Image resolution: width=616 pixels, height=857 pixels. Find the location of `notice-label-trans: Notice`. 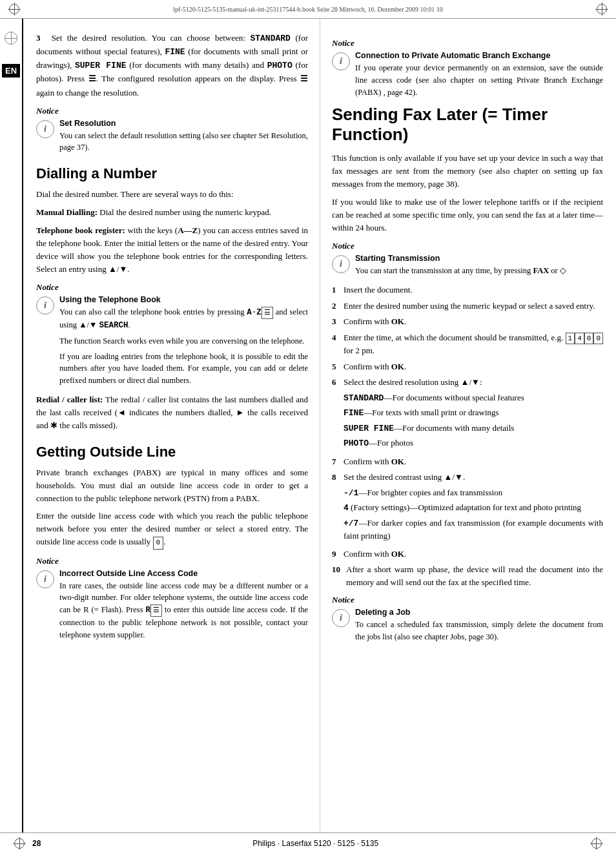

notice-label-trans: Notice is located at coordinates (467, 246).